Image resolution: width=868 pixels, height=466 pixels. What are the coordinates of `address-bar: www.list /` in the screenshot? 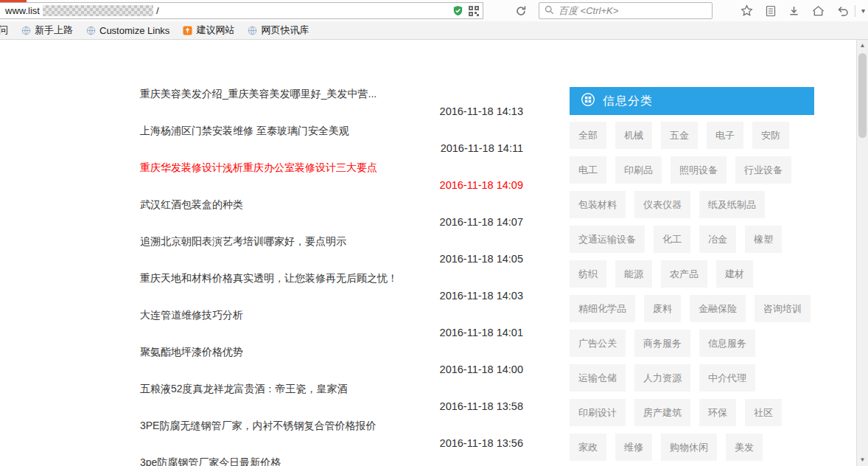 It's located at (242, 10).